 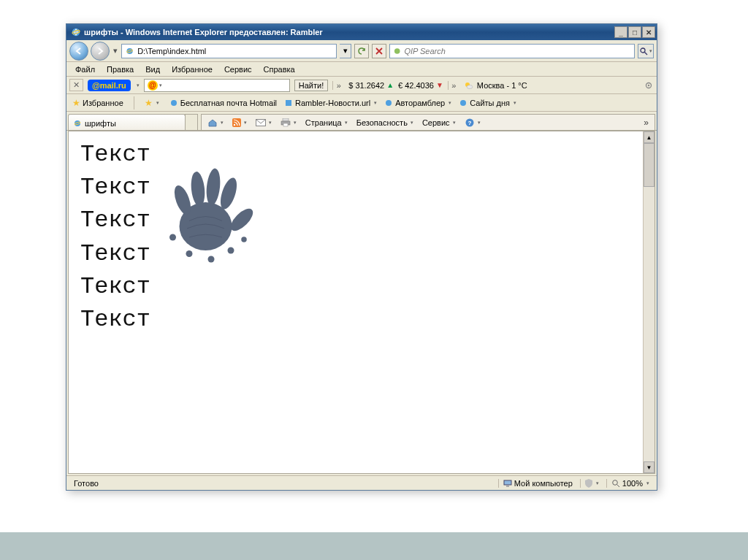 I want to click on navigation-bar: ▾ ▾ ▾, so click(x=362, y=51).